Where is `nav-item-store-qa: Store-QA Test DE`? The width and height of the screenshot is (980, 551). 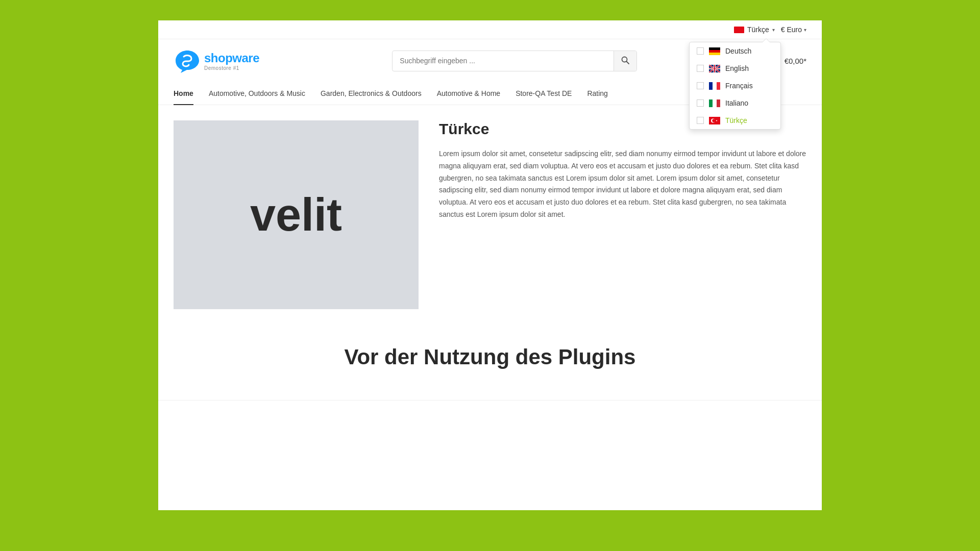 nav-item-store-qa: Store-QA Test DE is located at coordinates (544, 93).